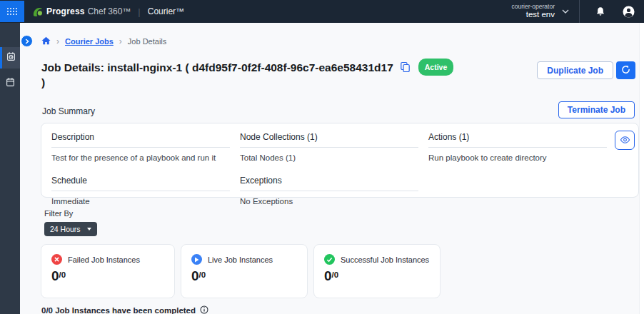 Image resolution: width=644 pixels, height=314 pixels. I want to click on refresh-button, so click(625, 70).